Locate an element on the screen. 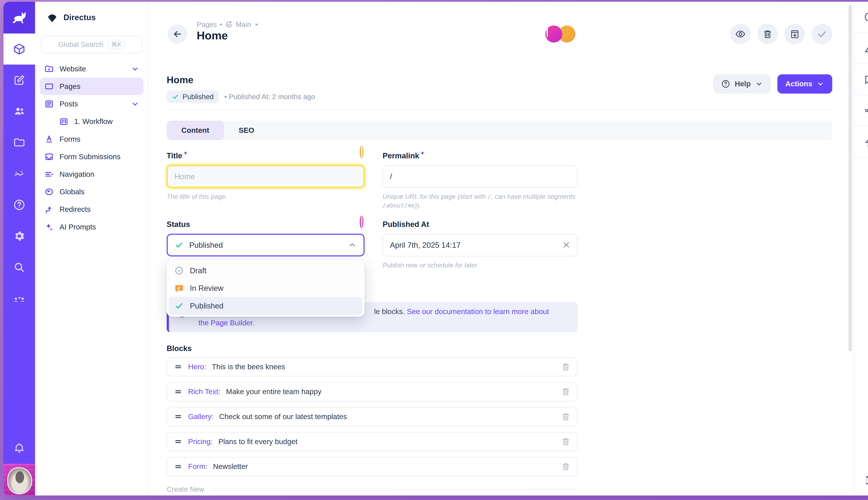 The width and height of the screenshot is (868, 500). sidebar-item-forms: Forms is located at coordinates (92, 139).